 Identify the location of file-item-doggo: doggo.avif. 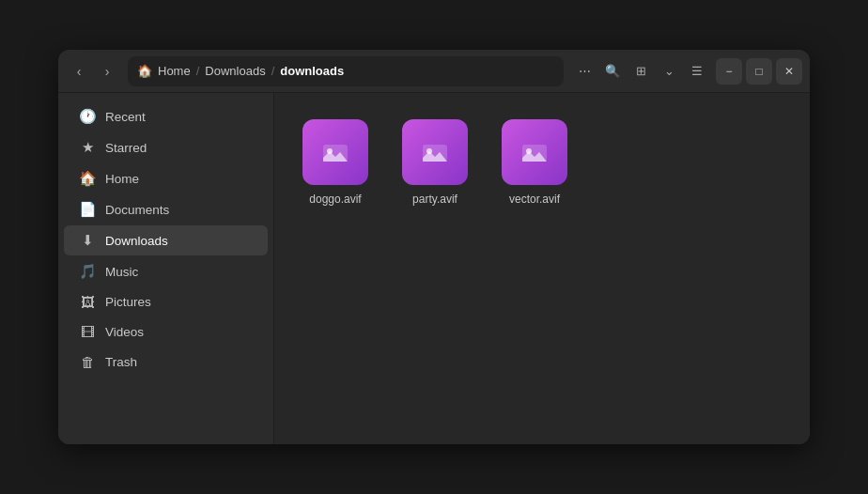
(335, 162).